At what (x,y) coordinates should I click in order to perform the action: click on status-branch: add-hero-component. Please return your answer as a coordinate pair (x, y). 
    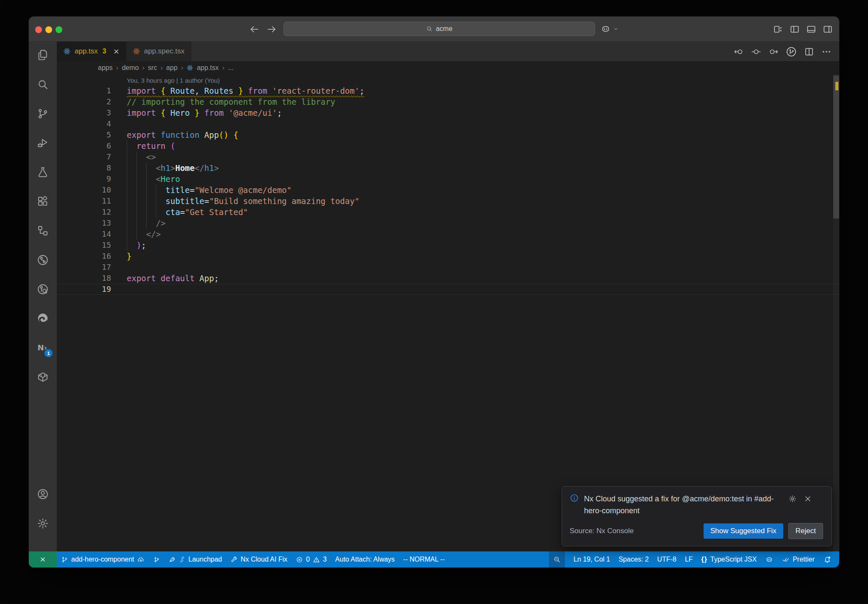
    Looking at the image, I should click on (103, 559).